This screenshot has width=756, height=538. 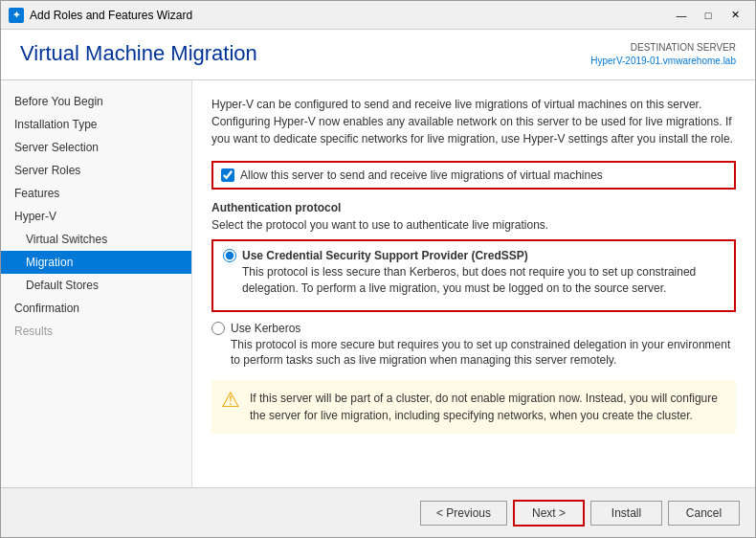 I want to click on destination-server-info: DESTINATION SERVER HyperV-2019-01.vmware…, so click(x=663, y=55).